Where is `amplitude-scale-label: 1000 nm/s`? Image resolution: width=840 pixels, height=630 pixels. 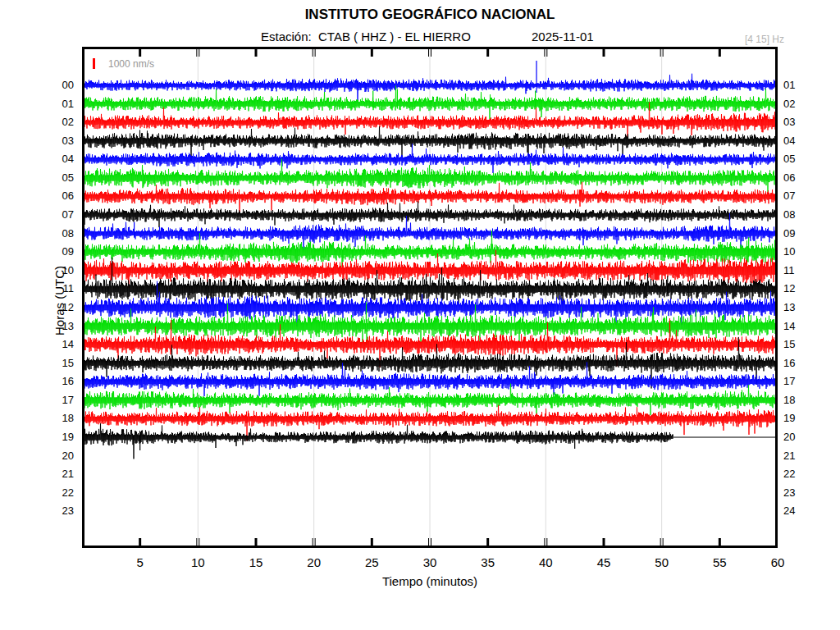 amplitude-scale-label: 1000 nm/s is located at coordinates (131, 64).